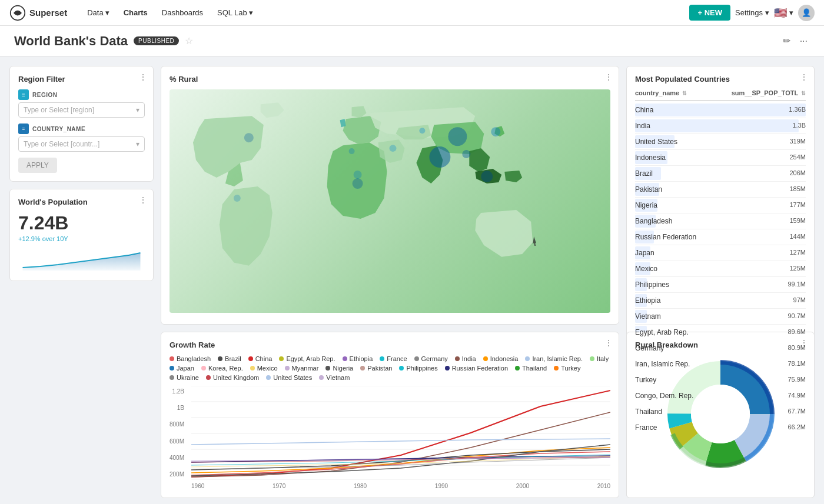  Describe the element at coordinates (98, 13) in the screenshot. I see `nav-data: Data ▾` at that location.